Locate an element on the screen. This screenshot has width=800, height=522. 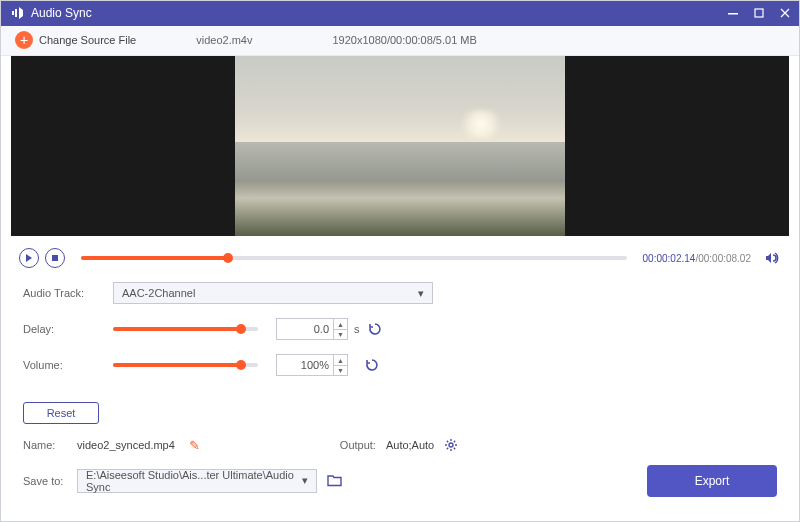
output-label: Output: is located at coordinates (358, 445).